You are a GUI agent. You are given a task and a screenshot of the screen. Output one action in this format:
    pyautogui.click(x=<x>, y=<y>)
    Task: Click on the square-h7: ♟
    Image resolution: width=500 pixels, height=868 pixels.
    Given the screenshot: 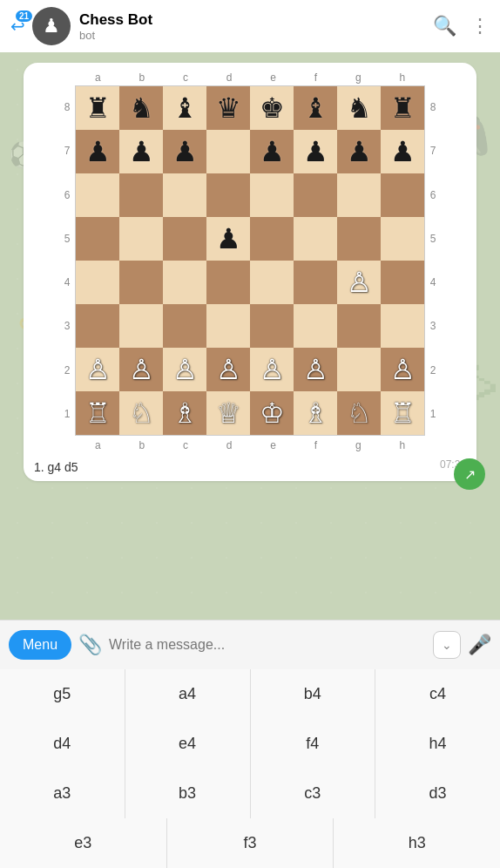 What is the action you would take?
    pyautogui.click(x=402, y=152)
    